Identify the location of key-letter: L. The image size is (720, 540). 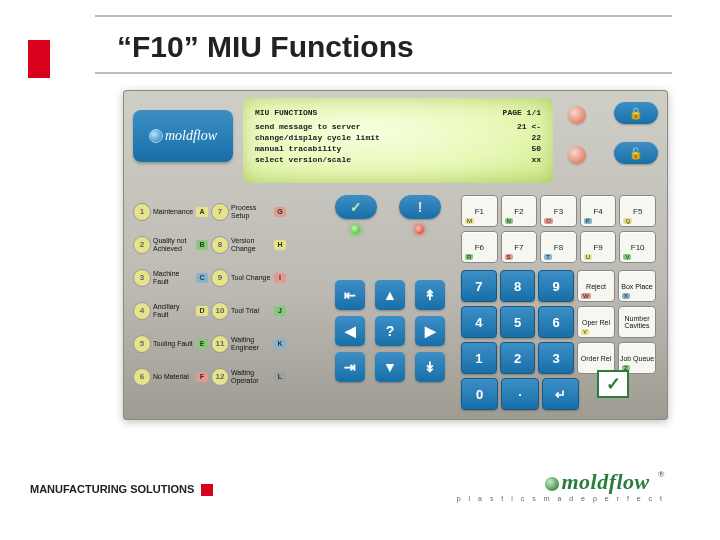
(280, 377).